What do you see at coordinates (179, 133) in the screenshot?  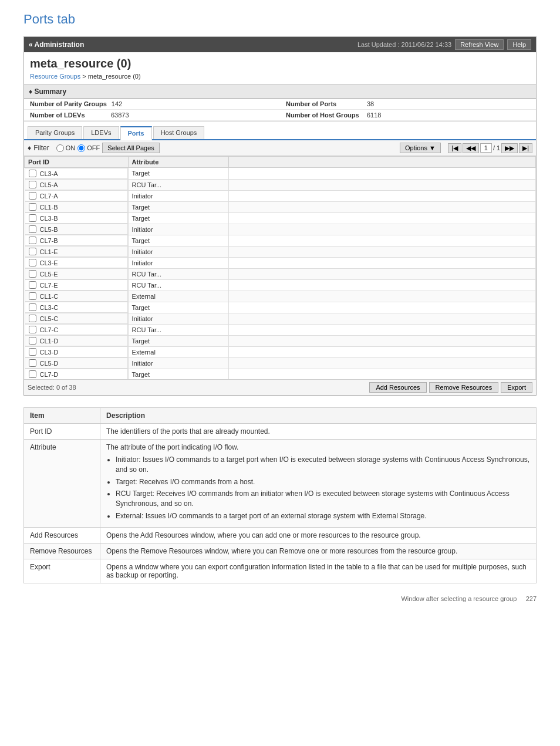 I see `tab-host-groups: Host Groups` at bounding box center [179, 133].